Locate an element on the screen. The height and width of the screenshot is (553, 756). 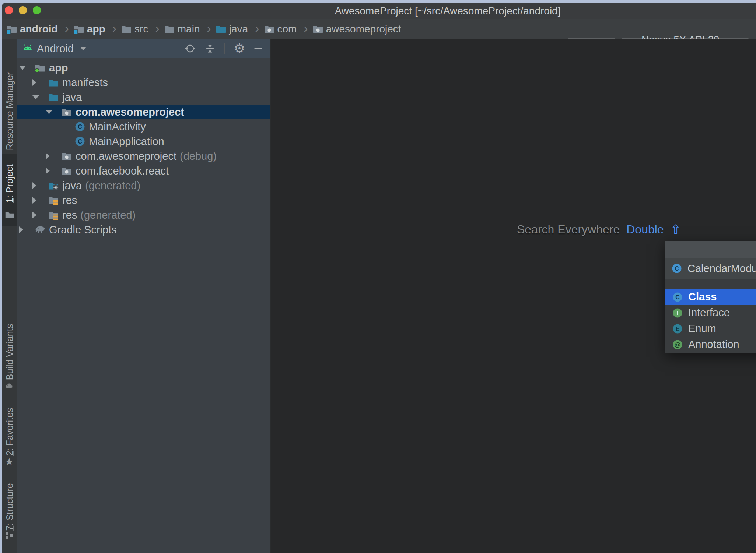
title-bar: AwesomeProject [~/src/AwesomeProject/and… is located at coordinates (379, 11).